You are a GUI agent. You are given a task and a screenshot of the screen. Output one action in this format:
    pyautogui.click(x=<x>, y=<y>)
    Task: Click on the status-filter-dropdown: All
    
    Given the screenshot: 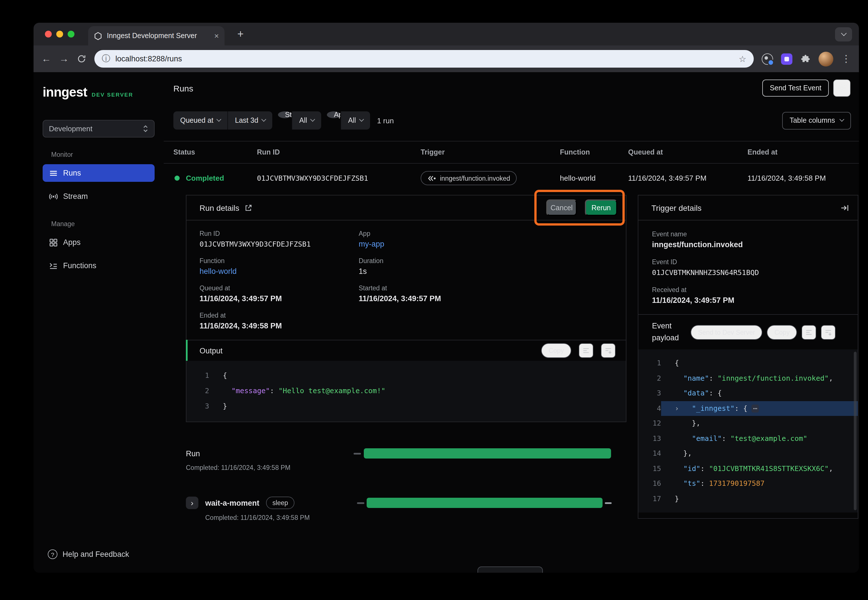 What is the action you would take?
    pyautogui.click(x=307, y=120)
    